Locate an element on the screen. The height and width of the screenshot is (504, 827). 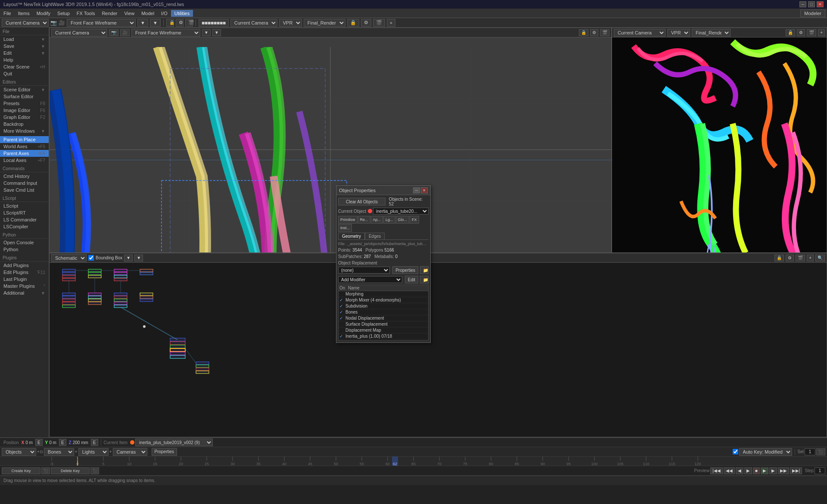
main-vp-dropdown1: ▼ is located at coordinates (206, 33).